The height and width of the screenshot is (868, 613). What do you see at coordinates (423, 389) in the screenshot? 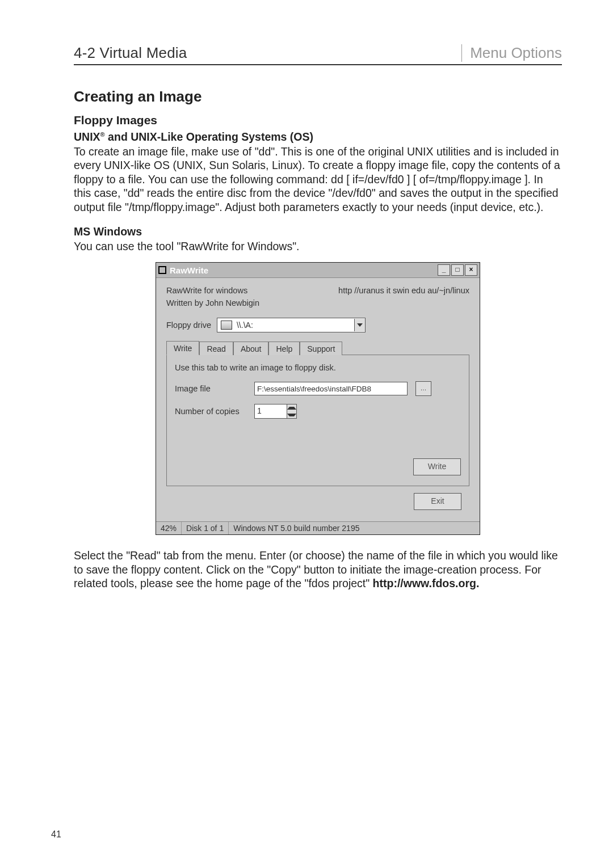
I see `browse-button: …` at bounding box center [423, 389].